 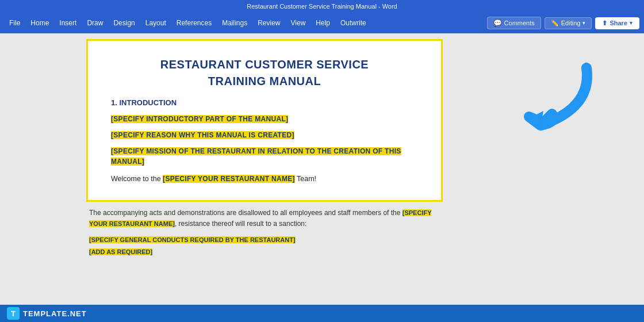 What do you see at coordinates (514, 23) in the screenshot?
I see `comments-button: 💬 Comments` at bounding box center [514, 23].